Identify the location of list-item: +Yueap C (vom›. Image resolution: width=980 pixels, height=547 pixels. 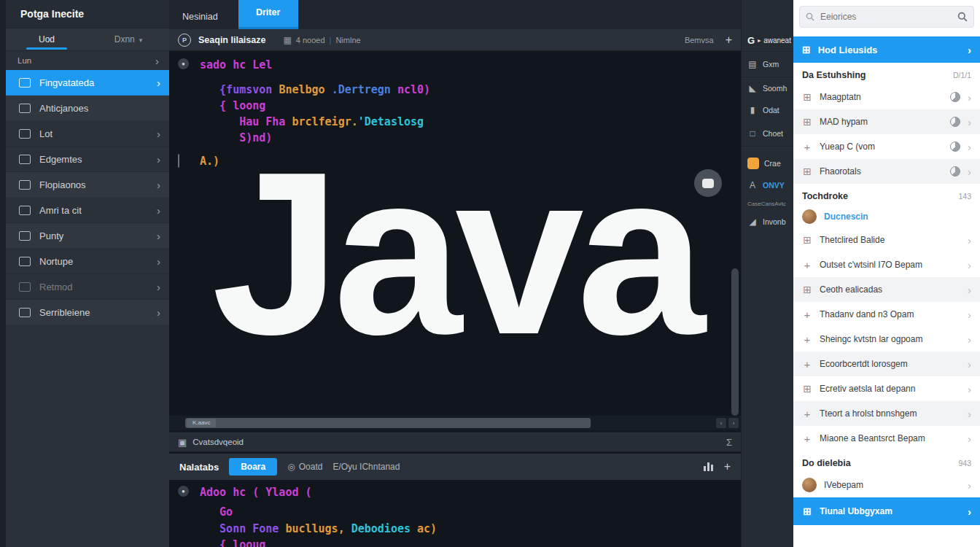
(887, 147).